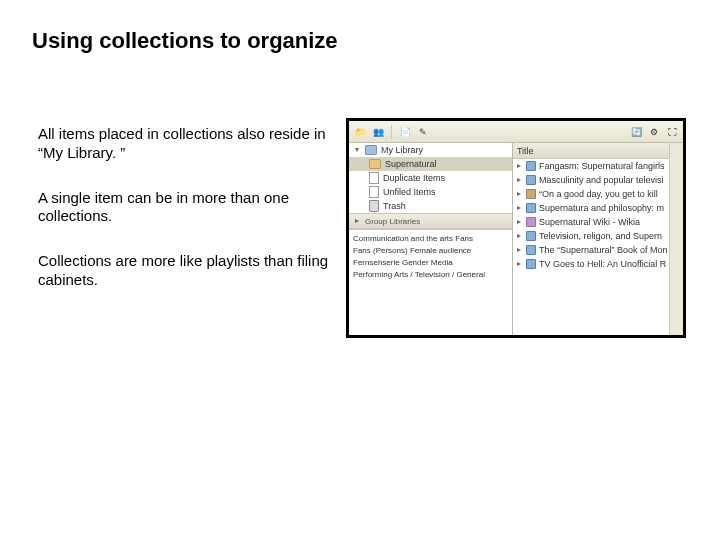 The image size is (720, 540). What do you see at coordinates (186, 144) in the screenshot?
I see `paragraph-1: All items placed in collections also res…` at bounding box center [186, 144].